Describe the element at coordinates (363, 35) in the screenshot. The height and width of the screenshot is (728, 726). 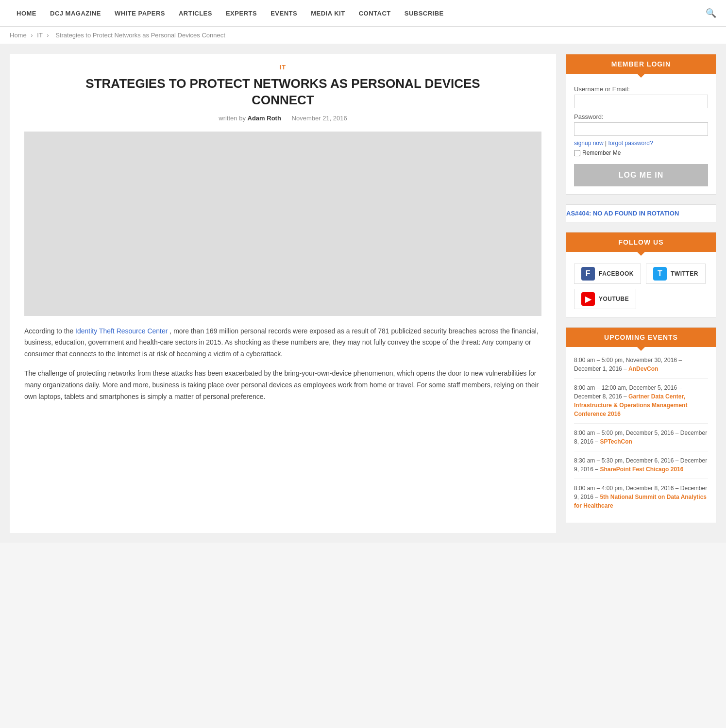
I see `breadcrumb: Home › IT › Strategies to Protect Networ…` at that location.